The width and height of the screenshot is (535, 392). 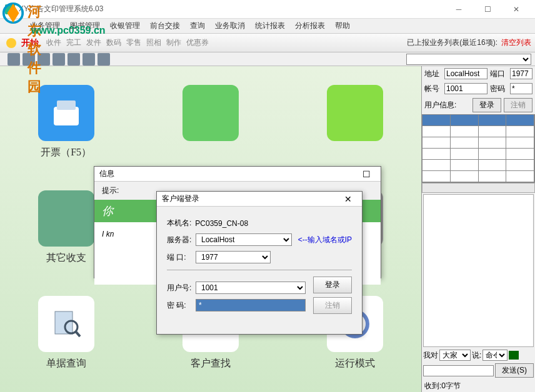 I want to click on acct-input, so click(x=466, y=89).